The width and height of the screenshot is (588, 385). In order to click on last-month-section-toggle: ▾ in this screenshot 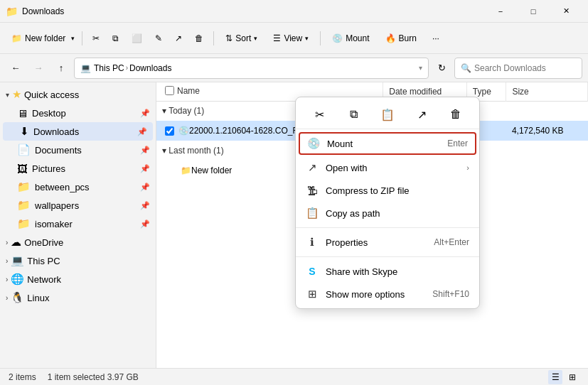, I will do `click(165, 151)`.